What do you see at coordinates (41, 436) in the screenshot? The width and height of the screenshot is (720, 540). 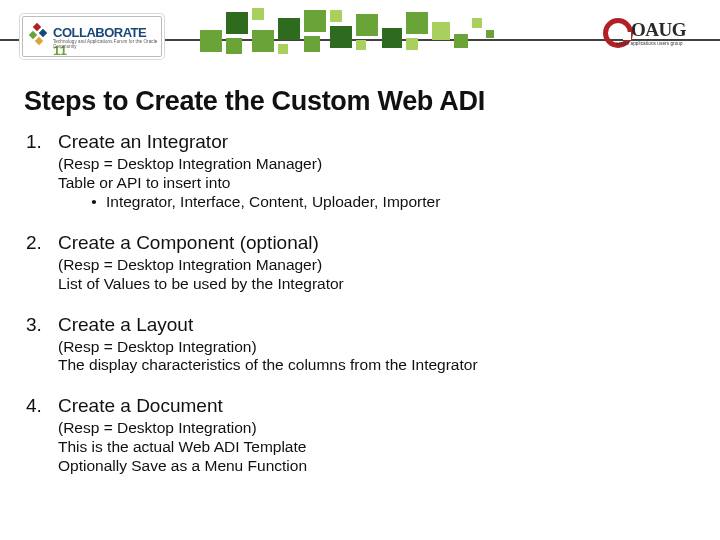 I see `step-number: 4.` at bounding box center [41, 436].